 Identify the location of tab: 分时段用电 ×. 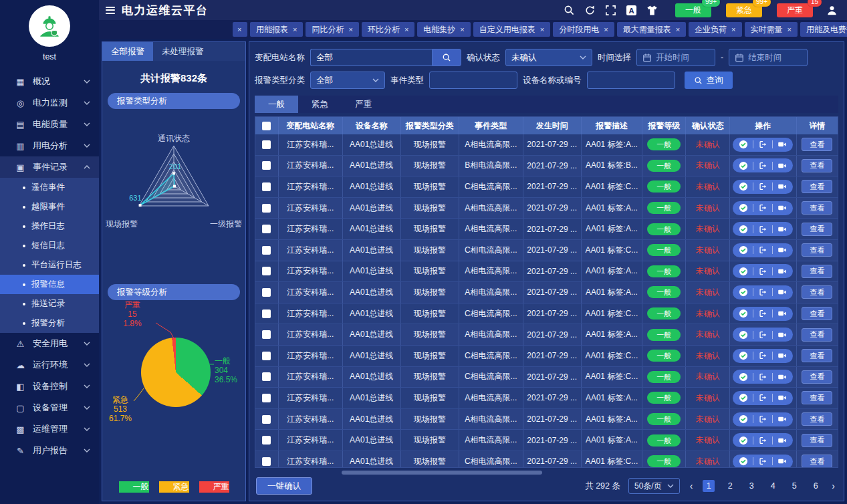
(583, 29).